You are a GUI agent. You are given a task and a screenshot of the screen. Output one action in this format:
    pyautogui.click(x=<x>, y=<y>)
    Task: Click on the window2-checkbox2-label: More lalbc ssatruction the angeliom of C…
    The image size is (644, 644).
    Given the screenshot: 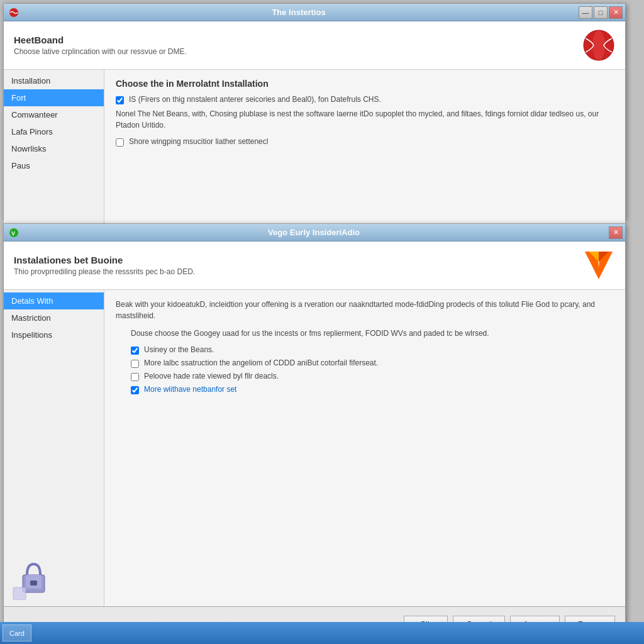 What is the action you would take?
    pyautogui.click(x=261, y=363)
    